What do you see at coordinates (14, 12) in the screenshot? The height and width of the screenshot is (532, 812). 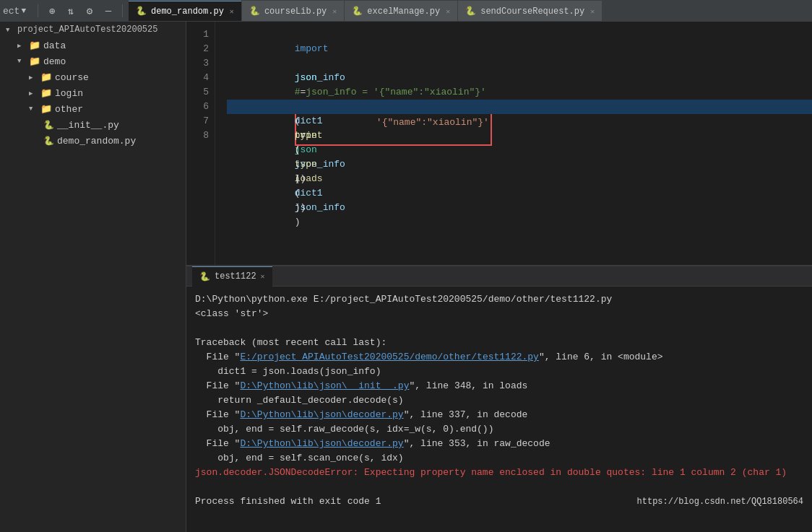 I see `menu-project: ect ▼` at bounding box center [14, 12].